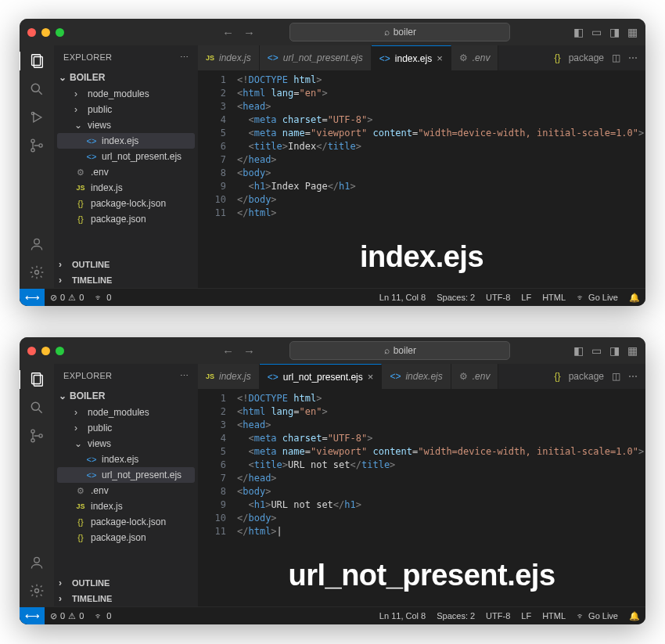  What do you see at coordinates (273, 377) in the screenshot?
I see `ejs-file-icon: <>` at bounding box center [273, 377].